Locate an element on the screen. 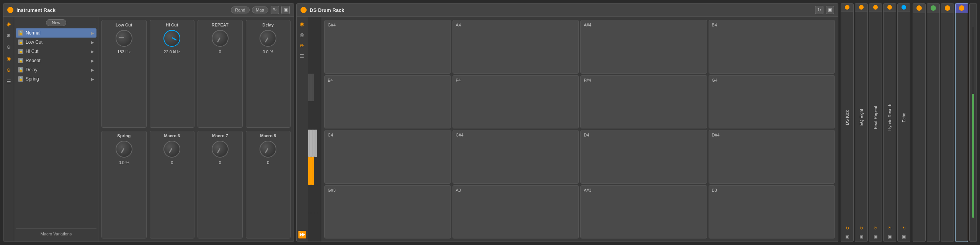  drum-pad-a4: A4 is located at coordinates (516, 47).